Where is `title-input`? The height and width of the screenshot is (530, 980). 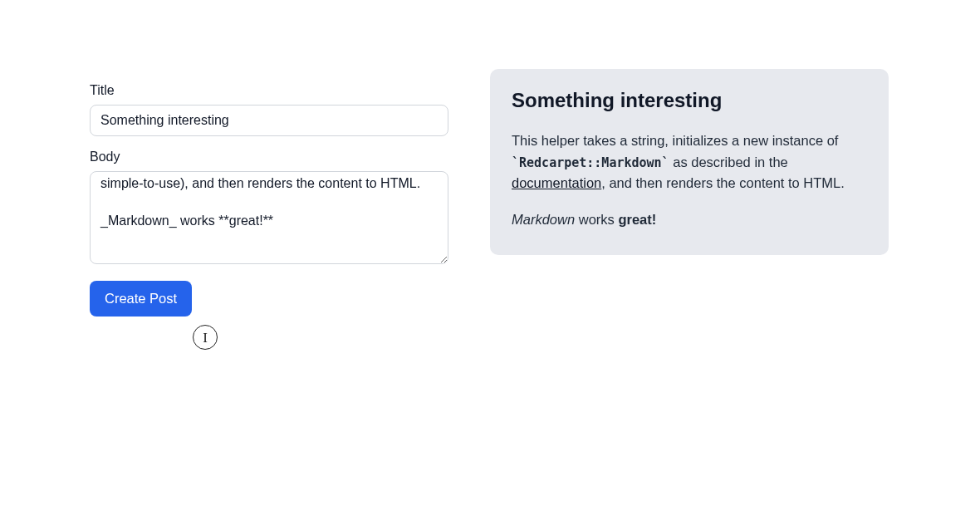 title-input is located at coordinates (269, 120).